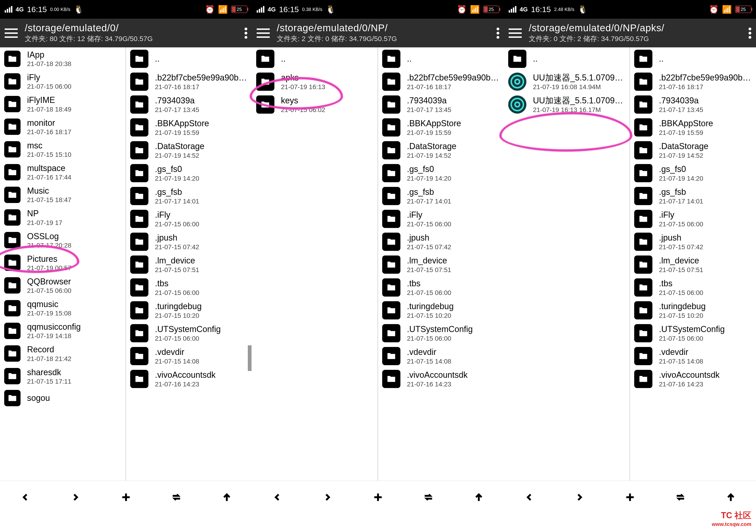 This screenshot has width=756, height=532. I want to click on list-item: keys21-07-15 06:02, so click(315, 105).